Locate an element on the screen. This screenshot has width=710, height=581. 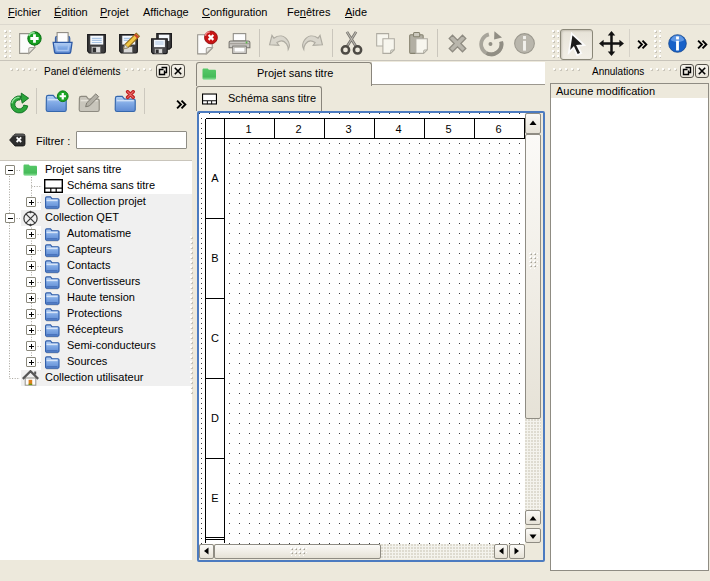
svg-text: 3 is located at coordinates (348, 129).